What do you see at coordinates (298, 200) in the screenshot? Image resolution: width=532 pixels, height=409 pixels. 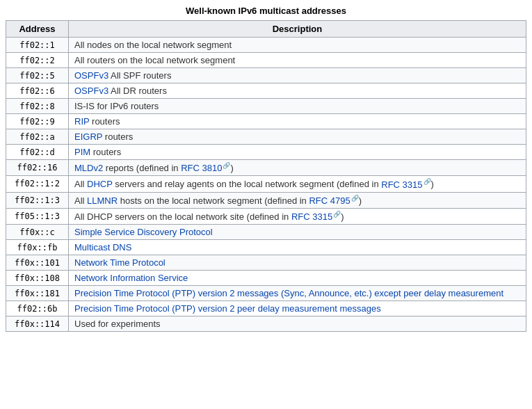 I see `description-cell: All LLMNR hosts on the local network seg…` at bounding box center [298, 200].